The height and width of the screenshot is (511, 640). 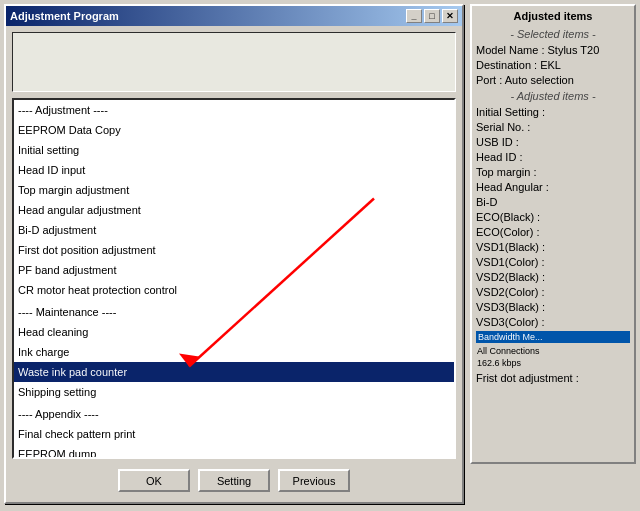 I want to click on vsd3-black-label: VSD3(Black) :, so click(x=553, y=307).